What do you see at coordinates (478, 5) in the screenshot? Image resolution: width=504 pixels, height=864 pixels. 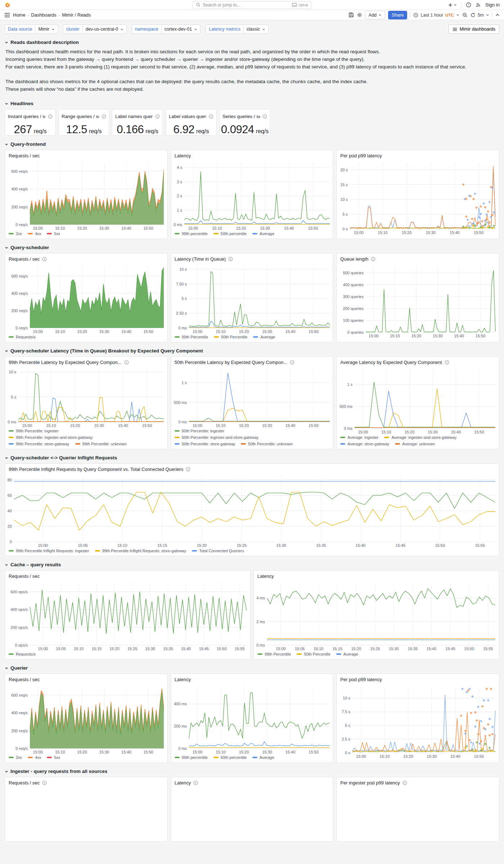 I see `news-button` at bounding box center [478, 5].